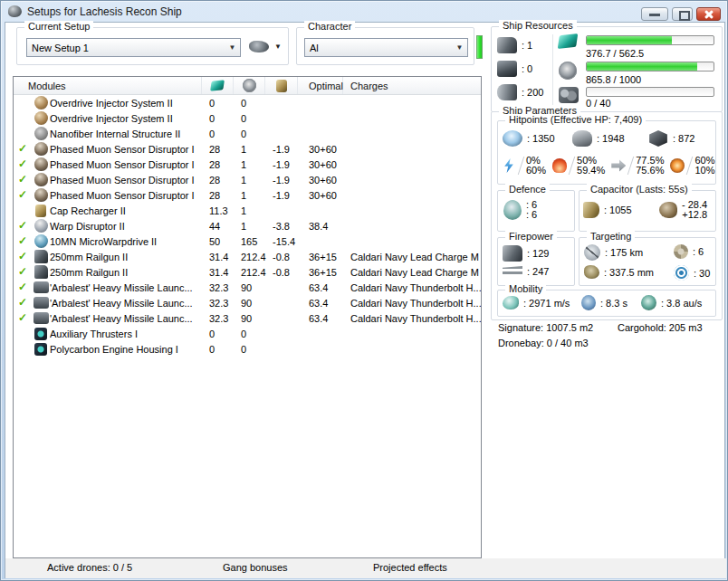  What do you see at coordinates (126, 119) in the screenshot?
I see `module-name: Overdrive Injector System II` at bounding box center [126, 119].